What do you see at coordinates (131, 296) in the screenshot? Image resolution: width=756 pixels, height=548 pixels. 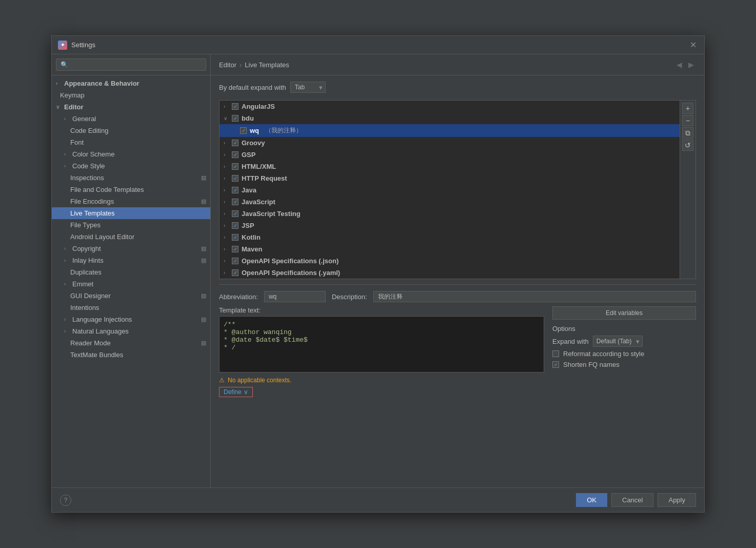 I see `sidebar-item-gui-designer: GUI Designer ▤` at bounding box center [131, 296].